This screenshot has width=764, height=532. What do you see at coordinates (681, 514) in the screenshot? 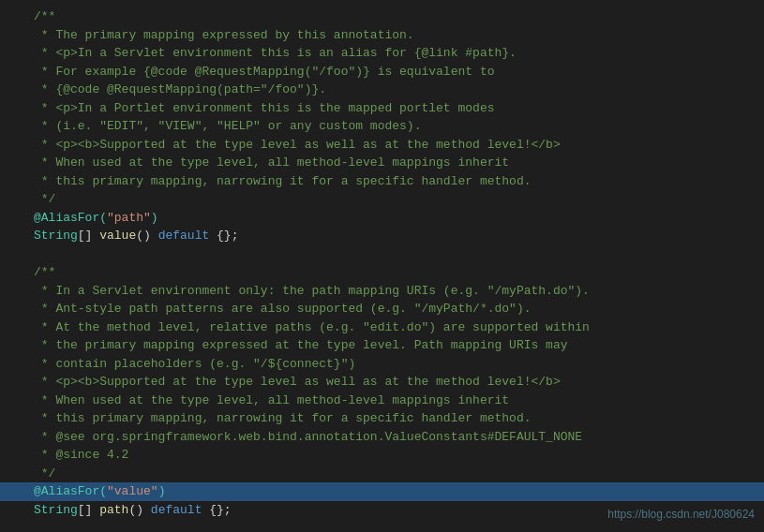
I see `watermark: https://blog.csdn.net/J080624` at bounding box center [681, 514].